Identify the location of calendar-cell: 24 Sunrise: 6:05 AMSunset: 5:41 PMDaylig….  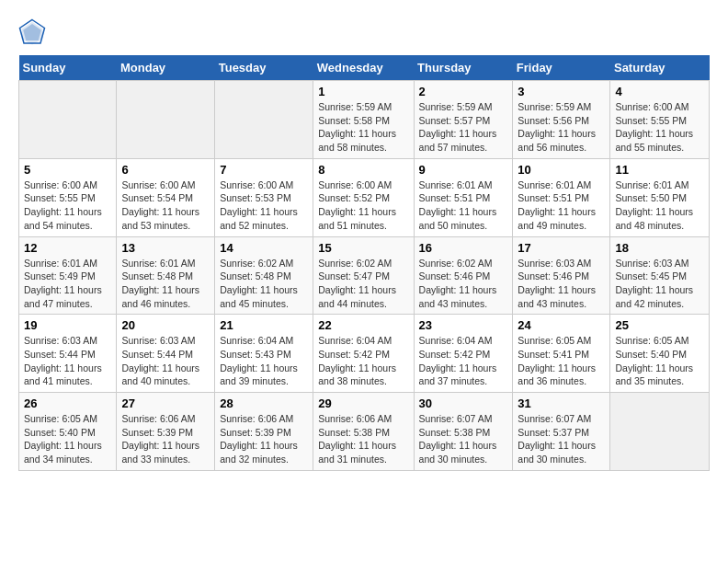
(562, 353).